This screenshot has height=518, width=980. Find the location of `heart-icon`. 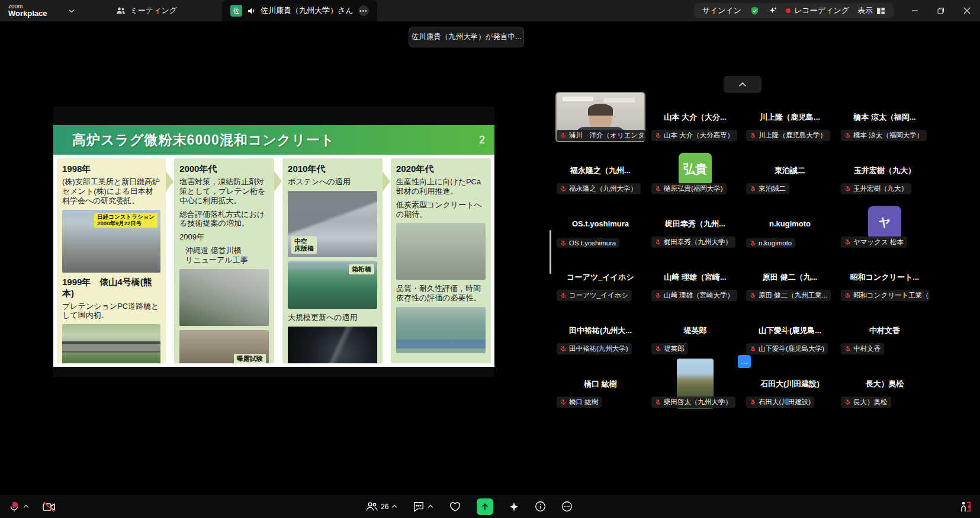

heart-icon is located at coordinates (455, 506).